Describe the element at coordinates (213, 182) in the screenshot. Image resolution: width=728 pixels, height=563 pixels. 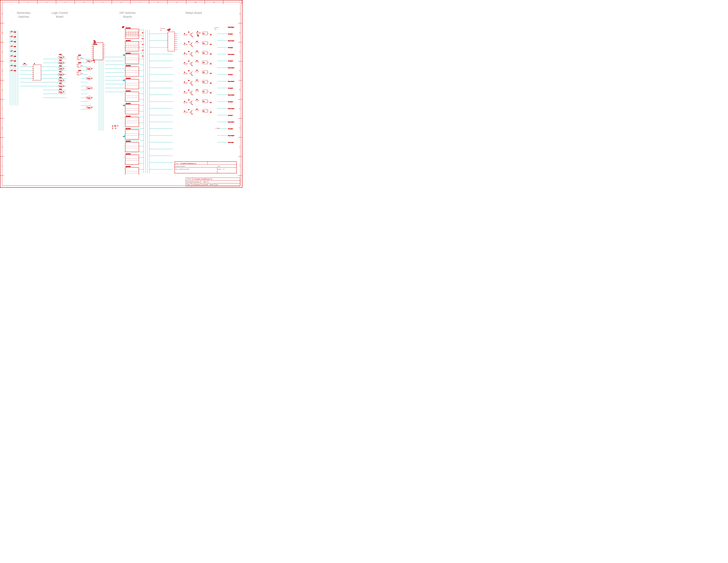
I see `title-block: TITLE: Complete Pedalboard v2 Document N…` at that location.